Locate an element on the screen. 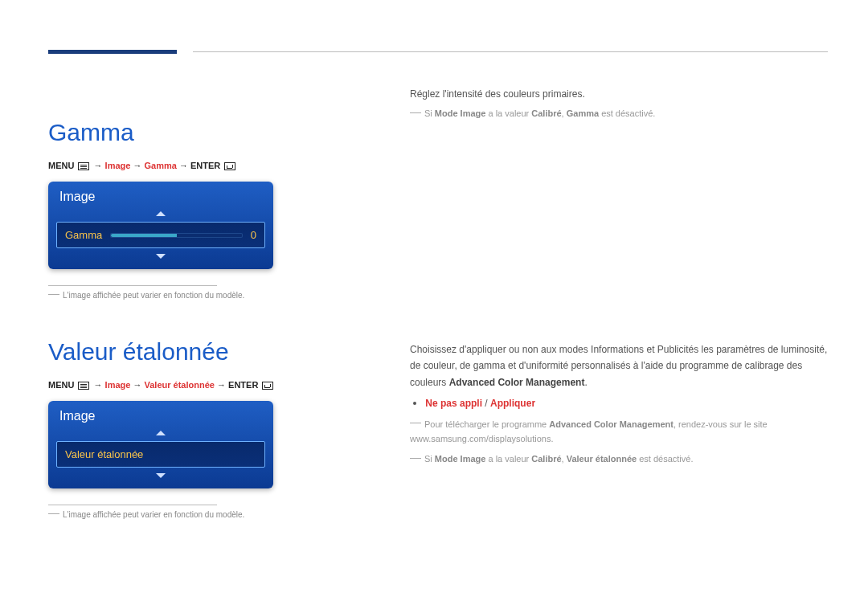 Image resolution: width=868 pixels, height=613 pixels. valeur-options: Ne pas appli / Appliquer is located at coordinates (619, 403).